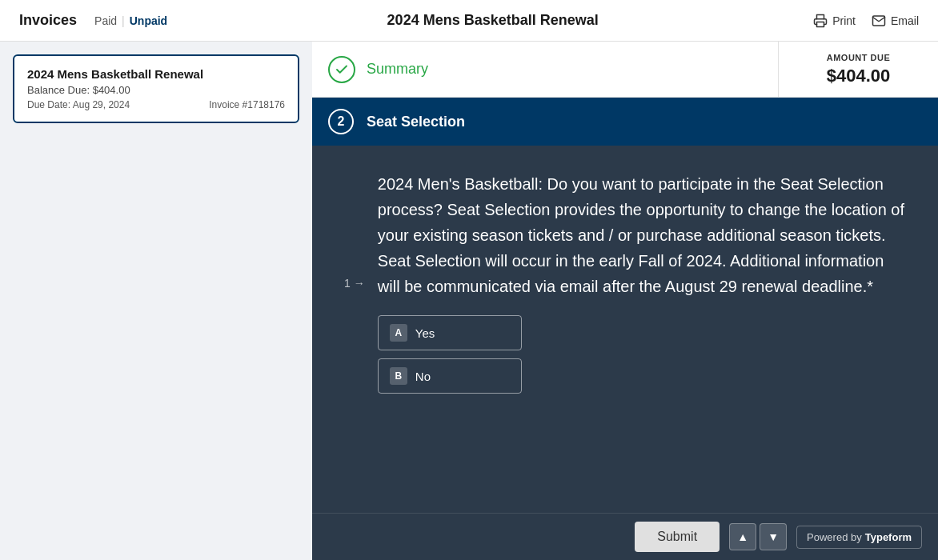 The width and height of the screenshot is (938, 560). What do you see at coordinates (48, 21) in the screenshot?
I see `invoices-title: Invoices` at bounding box center [48, 21].